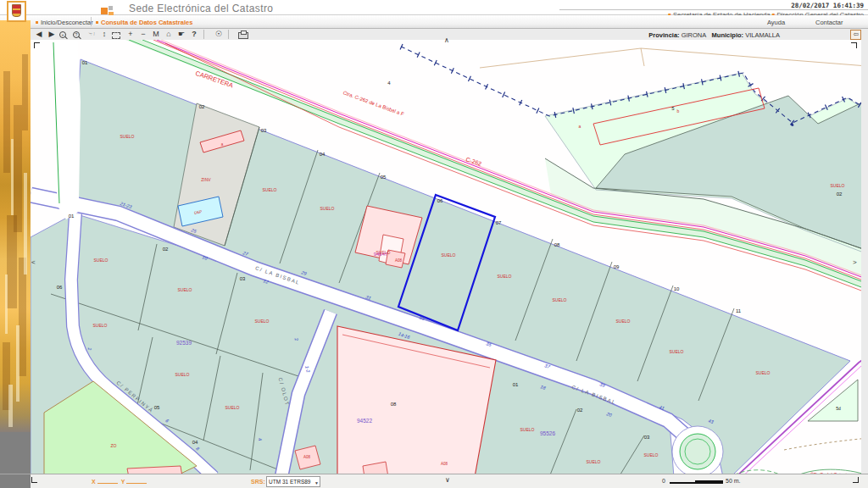 This screenshot has width=868, height=488. What do you see at coordinates (169, 34) in the screenshot?
I see `home-icon: ⌂` at bounding box center [169, 34].